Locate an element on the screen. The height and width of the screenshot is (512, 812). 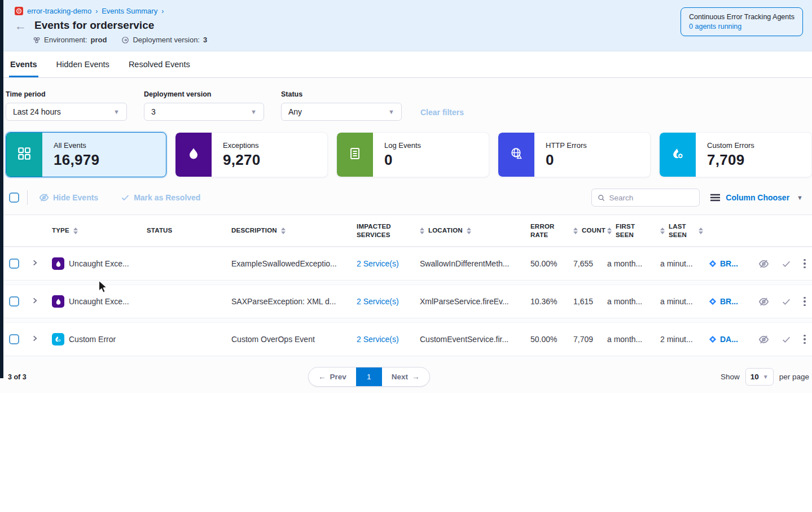
event-row-2: Uncaught Exce... SAXParseException: XML … is located at coordinates (406, 301).